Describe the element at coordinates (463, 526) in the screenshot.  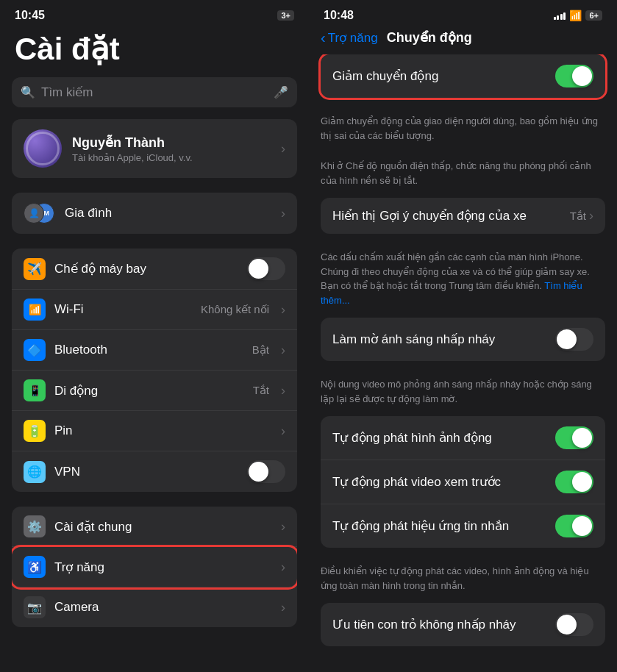
I see `auto-play-msg-row: Tự động phát hiệu ứng tin nhắn` at that location.